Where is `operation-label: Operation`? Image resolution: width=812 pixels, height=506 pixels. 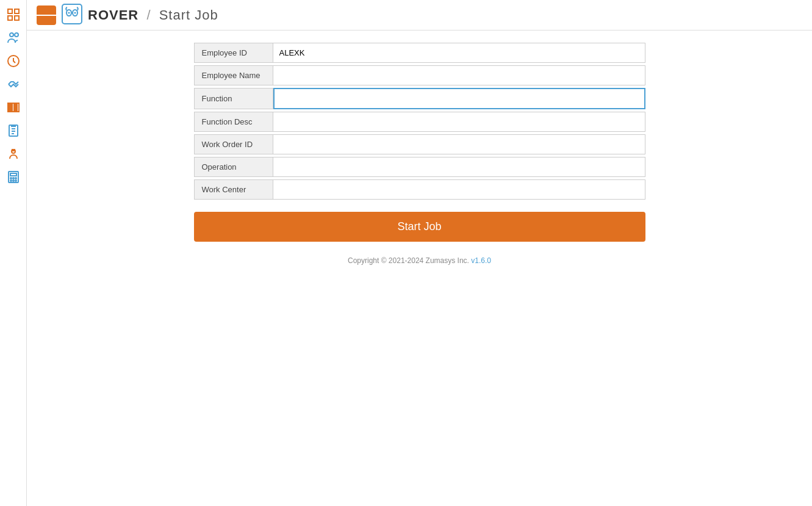
operation-label: Operation is located at coordinates (234, 167).